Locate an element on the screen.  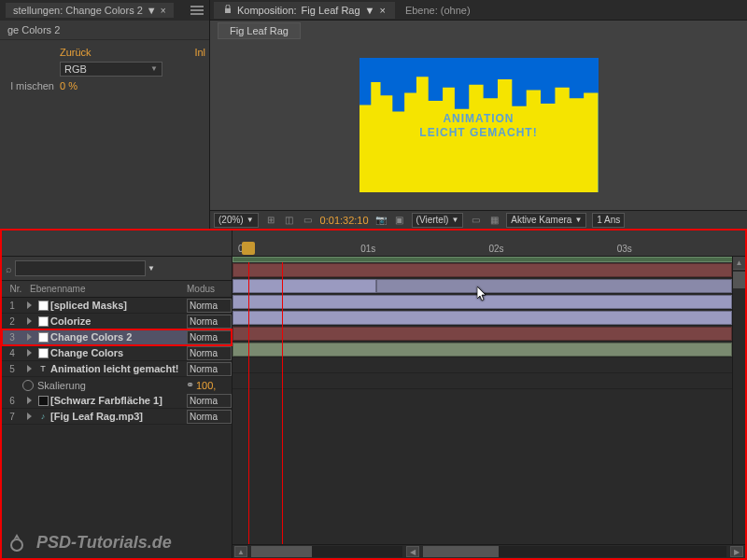
mask-icon: ▭ is located at coordinates (308, 220).